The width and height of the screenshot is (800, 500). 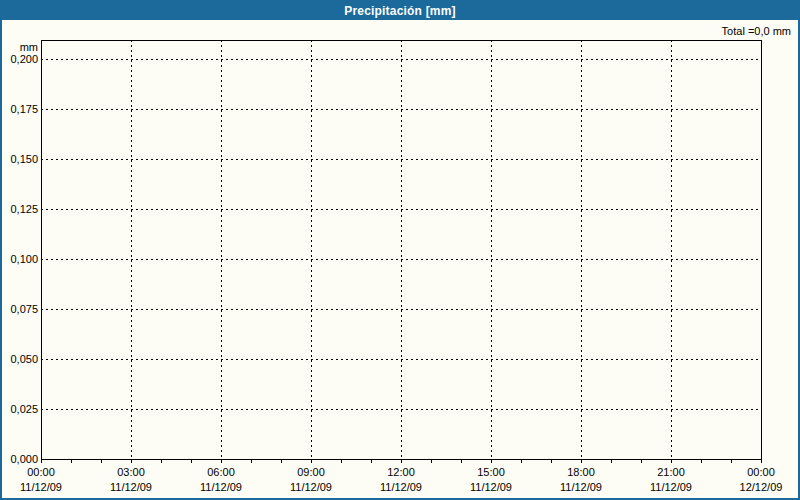 What do you see at coordinates (24, 253) in the screenshot?
I see `y-tick-labels: 0,2000,1750,1500,1250,1000,0750,0500,025…` at bounding box center [24, 253].